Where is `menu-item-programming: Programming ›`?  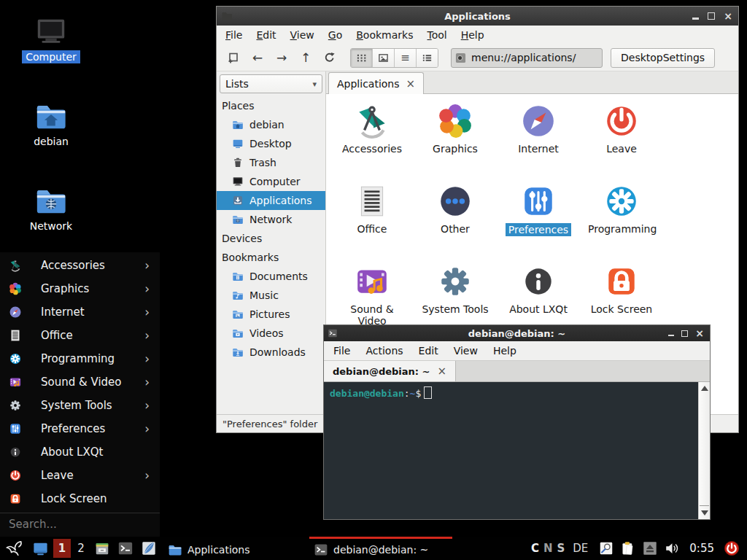
menu-item-programming: Programming › is located at coordinates (80, 359).